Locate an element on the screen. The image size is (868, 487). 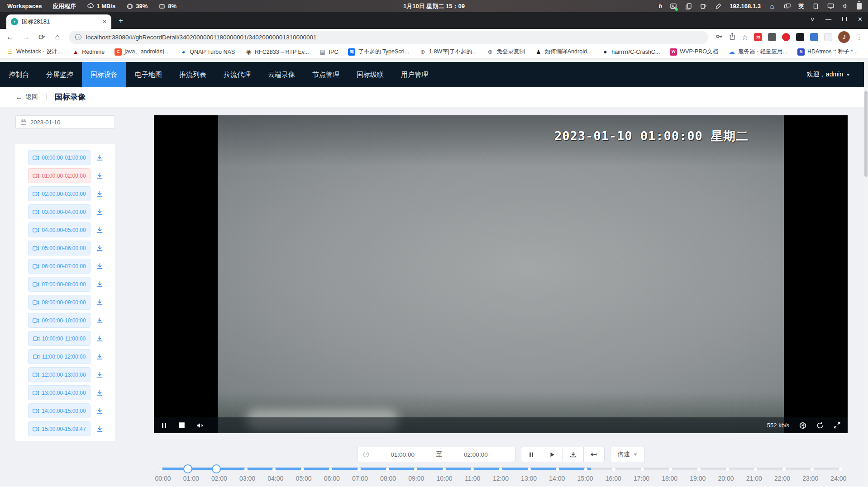
record-chip: 07:00:00-08:00:00 is located at coordinates (59, 284).